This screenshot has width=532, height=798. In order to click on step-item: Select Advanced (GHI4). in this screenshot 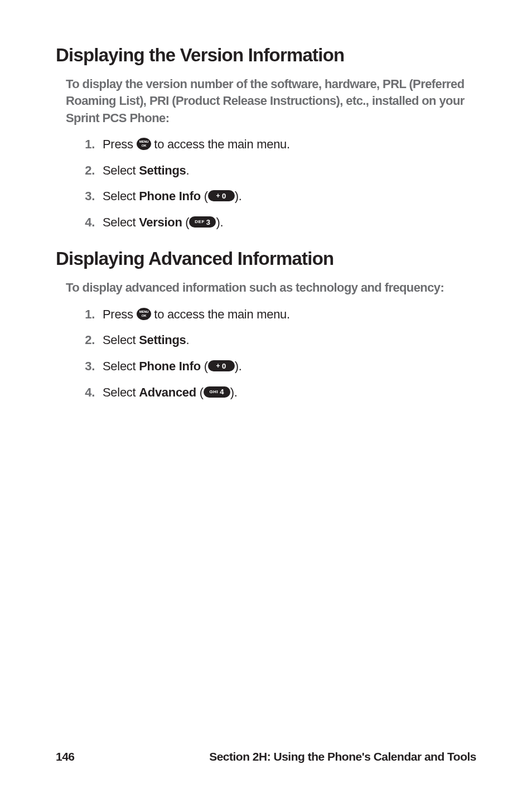, I will do `click(276, 393)`.